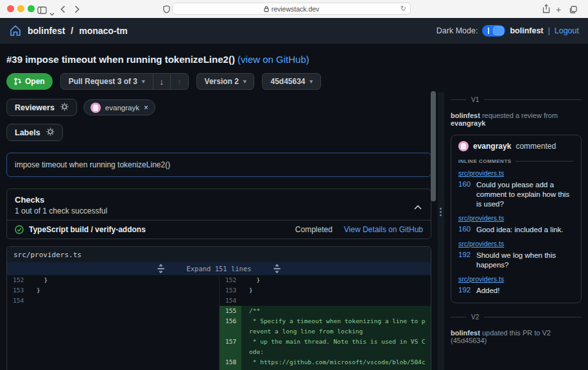 This screenshot has width=588, height=370. I want to click on tab-overview-icon, so click(573, 10).